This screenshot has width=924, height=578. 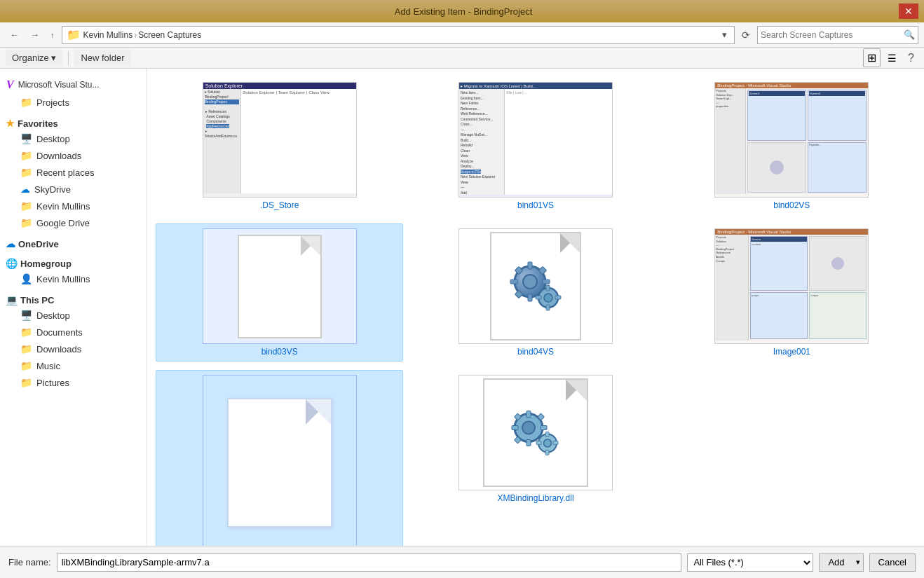 I want to click on sidebar-item-kevin-mullins-fav: 📁 Kevin Mullins, so click(x=73, y=206).